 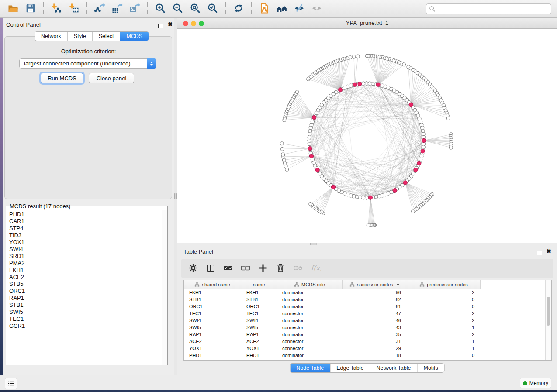 What do you see at coordinates (264, 9) in the screenshot?
I see `network-from-file-button` at bounding box center [264, 9].